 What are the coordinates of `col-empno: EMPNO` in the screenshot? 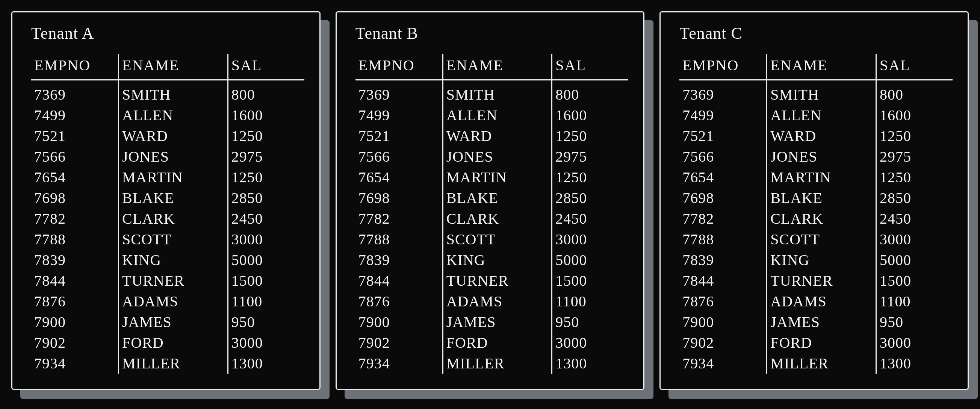 It's located at (399, 67).